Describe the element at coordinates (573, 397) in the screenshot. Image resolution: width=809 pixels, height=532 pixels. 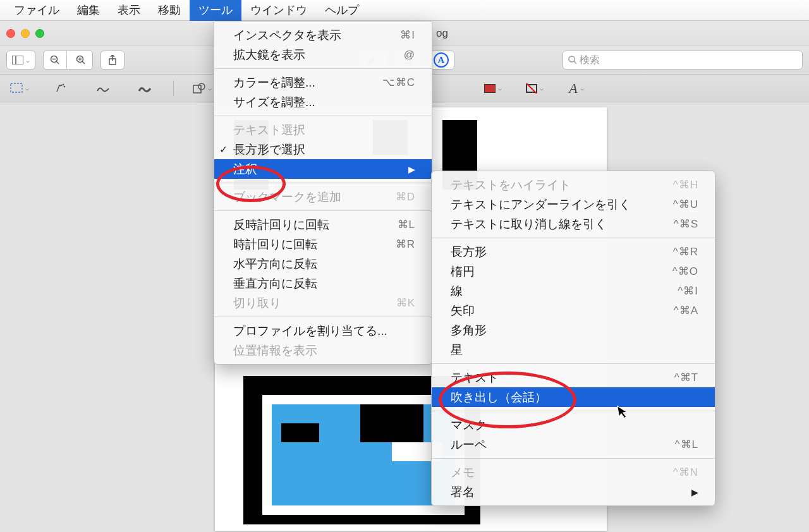
I see `annot-menu-item-12: 吹き出し（会話）` at that location.